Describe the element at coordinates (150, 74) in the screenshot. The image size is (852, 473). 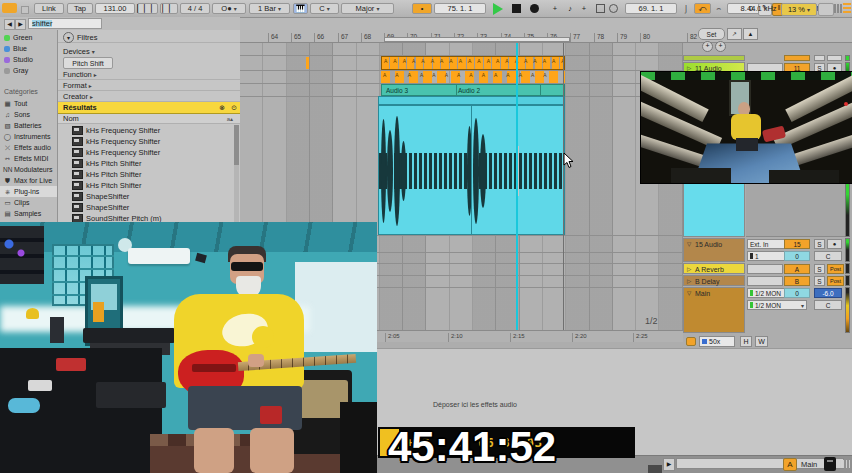
I see `function-filter-header: Function▸` at that location.